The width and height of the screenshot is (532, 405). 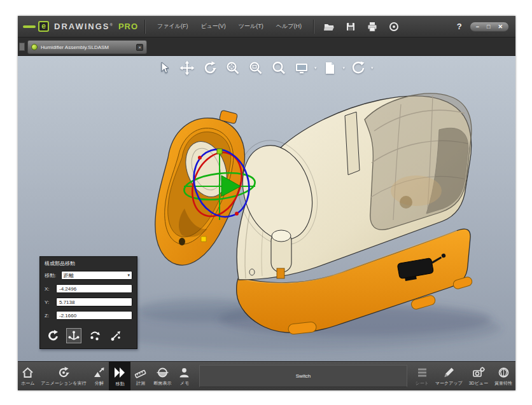 What do you see at coordinates (289, 27) in the screenshot?
I see `menu-help: ヘルプ(H)` at bounding box center [289, 27].